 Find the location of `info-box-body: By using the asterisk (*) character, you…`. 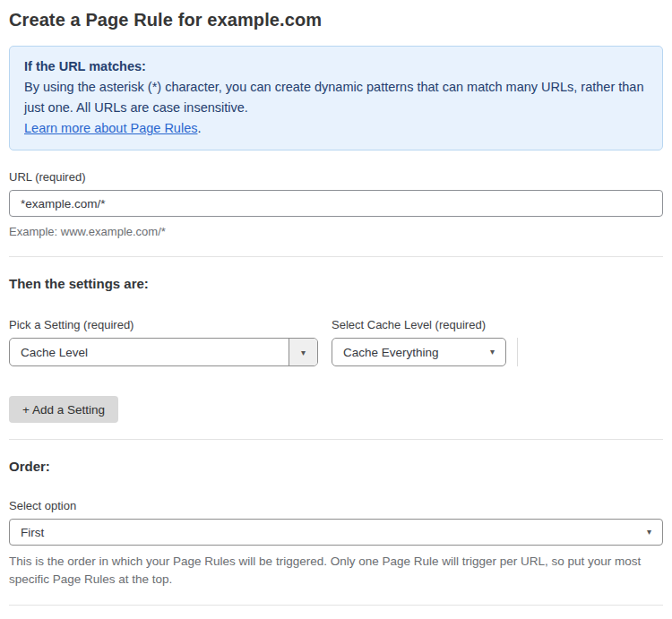

info-box-body: By using the asterisk (*) character, you… is located at coordinates (336, 98).